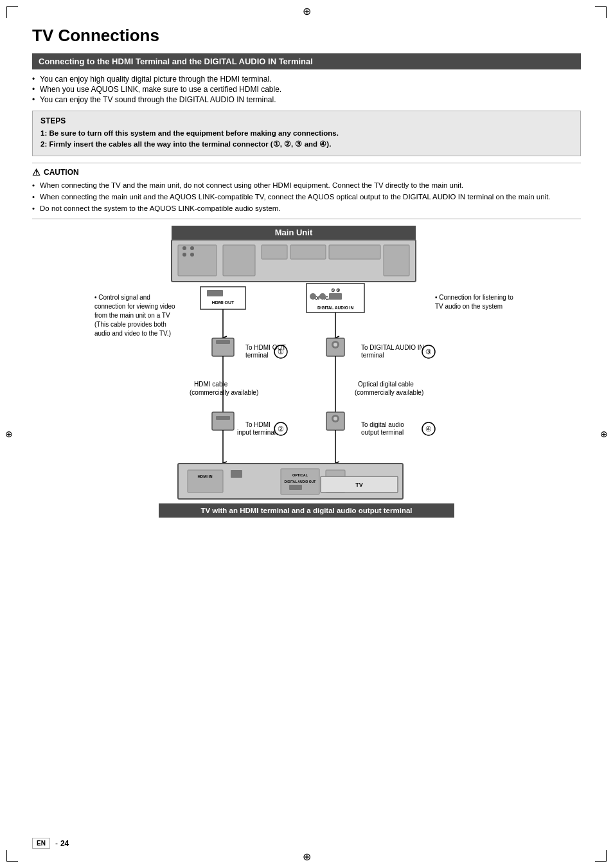  What do you see at coordinates (306, 844) in the screenshot?
I see `page-footer: EN - 24` at bounding box center [306, 844].